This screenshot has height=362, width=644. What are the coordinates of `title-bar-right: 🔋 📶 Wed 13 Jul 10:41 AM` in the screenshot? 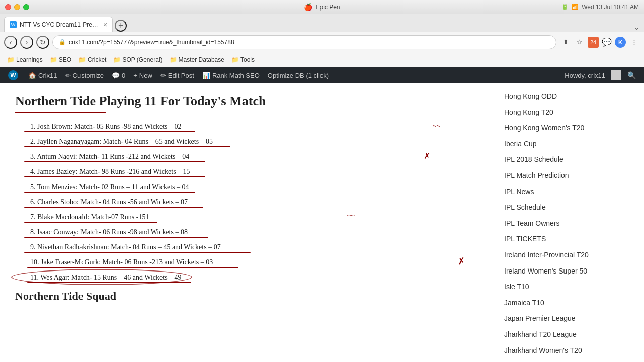 It's located at (600, 7).